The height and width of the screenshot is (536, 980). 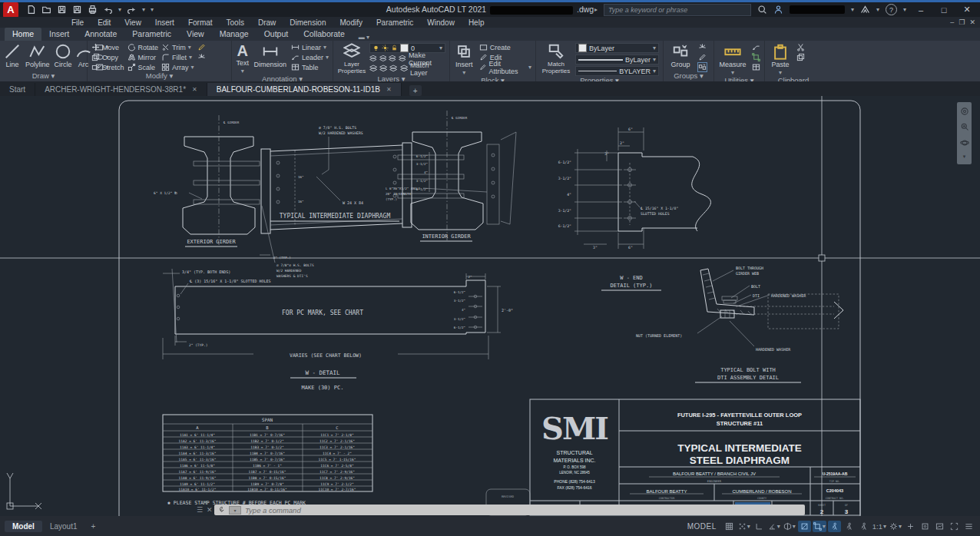 What do you see at coordinates (756, 57) in the screenshot?
I see `quick-select-tool` at bounding box center [756, 57].